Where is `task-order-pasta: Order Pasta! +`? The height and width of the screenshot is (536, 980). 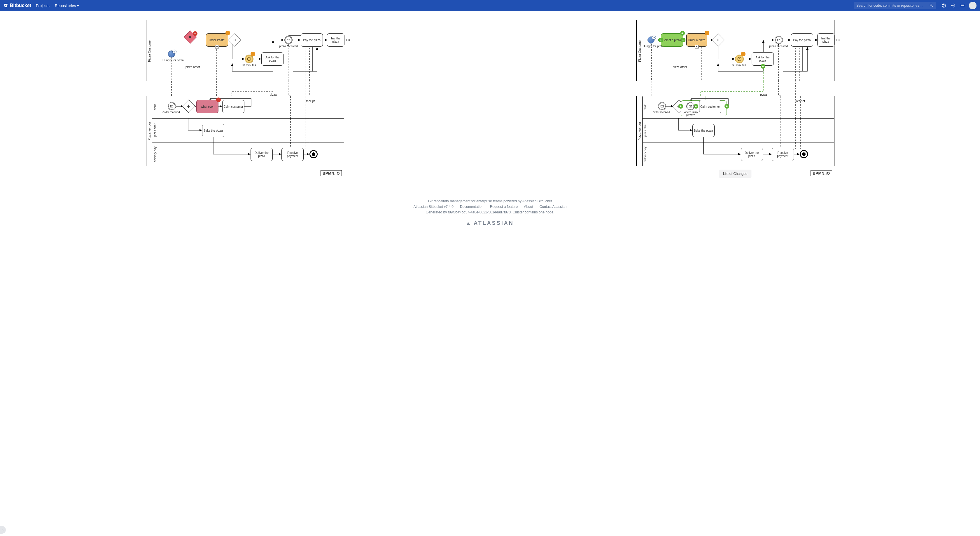
task-order-pasta: Order Pasta! + is located at coordinates (217, 40).